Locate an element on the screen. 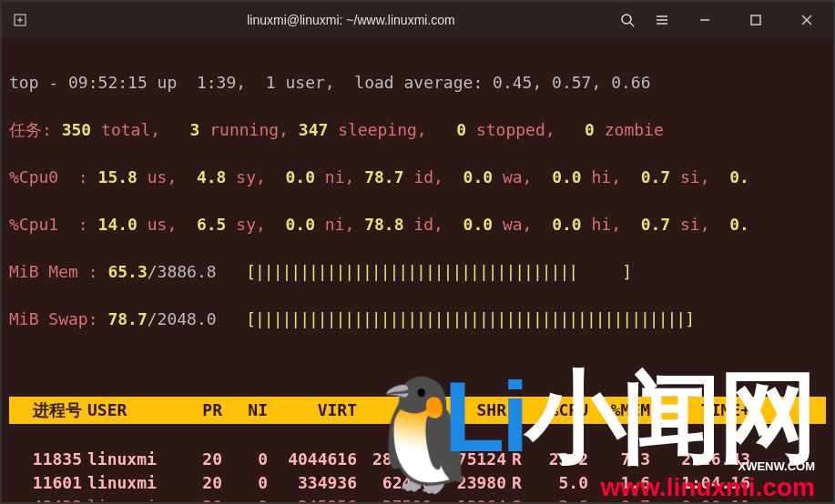 The height and width of the screenshot is (504, 835). col-mem: %MEM is located at coordinates (619, 410).